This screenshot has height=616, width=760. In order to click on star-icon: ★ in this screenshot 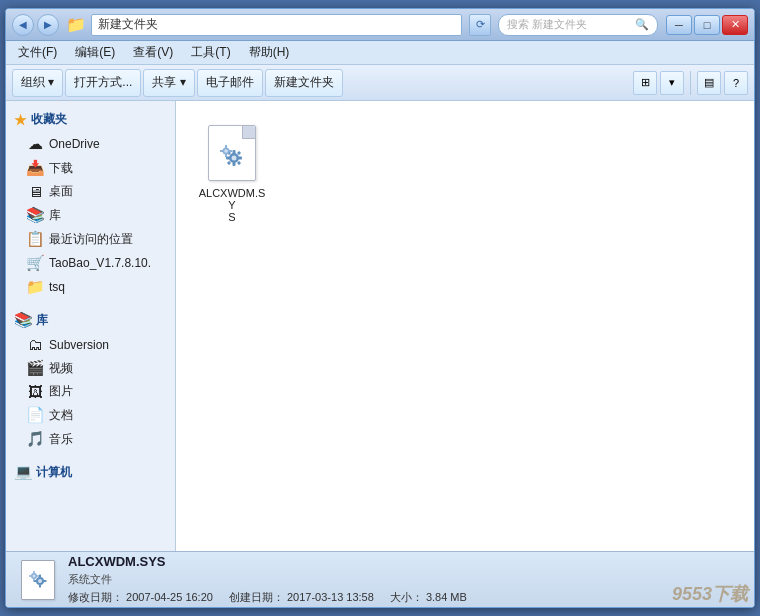, I will do `click(20, 120)`.